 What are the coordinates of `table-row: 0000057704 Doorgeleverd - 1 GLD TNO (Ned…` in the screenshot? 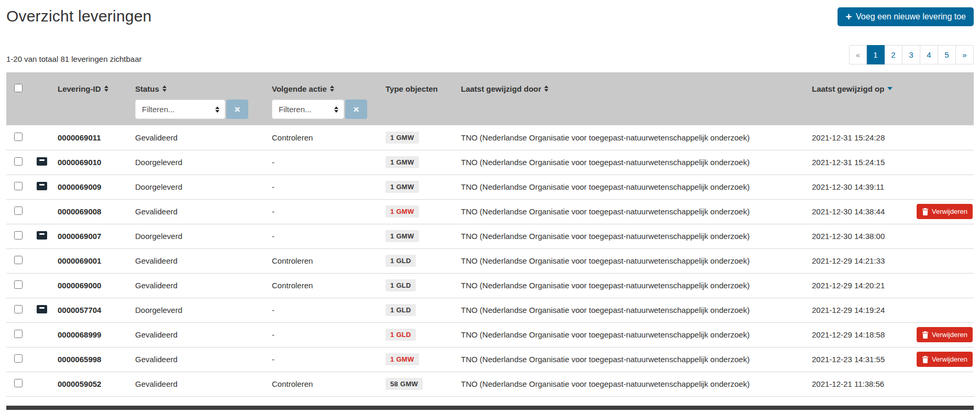 It's located at (490, 310).